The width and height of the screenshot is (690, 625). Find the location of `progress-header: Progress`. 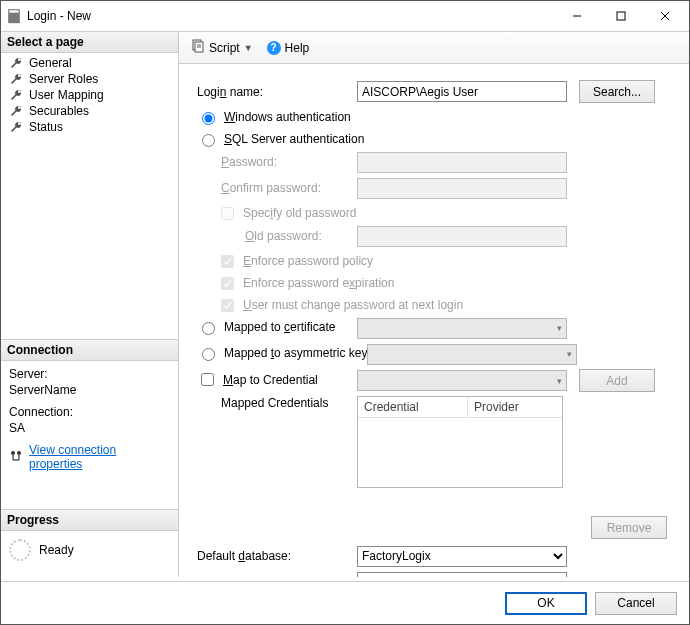

progress-header: Progress is located at coordinates (90, 520).